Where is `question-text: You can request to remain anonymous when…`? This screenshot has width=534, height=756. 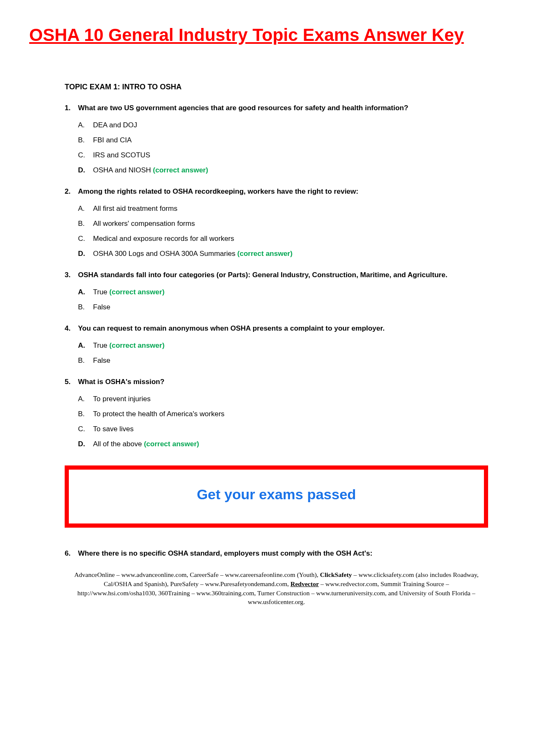 question-text: You can request to remain anonymous when… is located at coordinates (283, 329).